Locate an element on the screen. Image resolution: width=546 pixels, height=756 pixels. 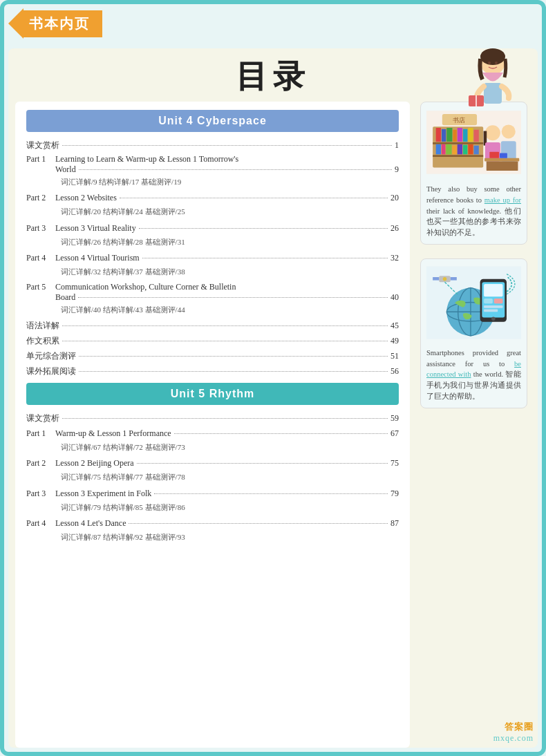
toc-page: 32 is located at coordinates (395, 258).